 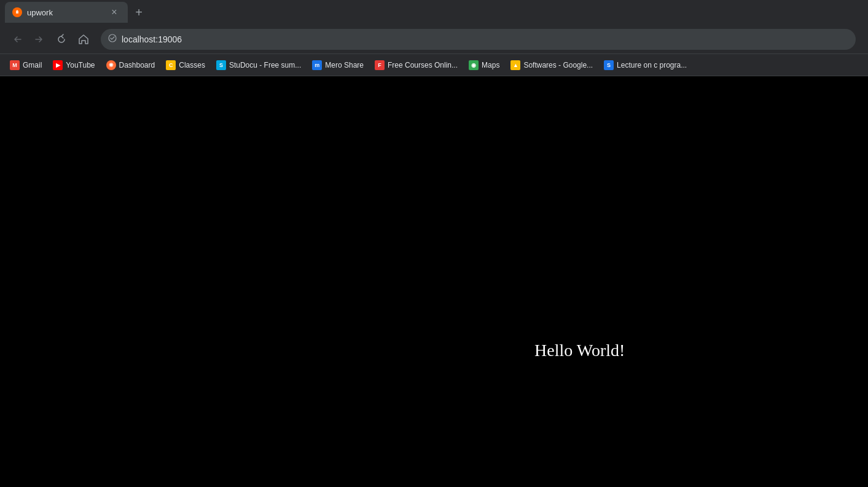 What do you see at coordinates (434, 65) in the screenshot?
I see `bookmarks-bar: M Gmail ▶ YouTube ❋ Dashboard C Classes …` at bounding box center [434, 65].